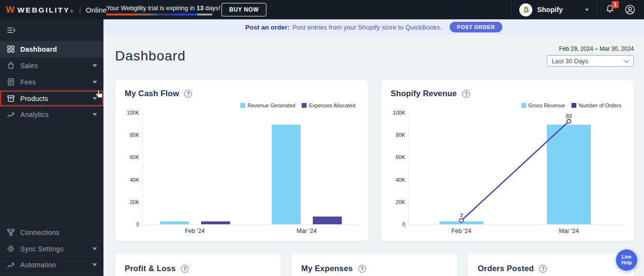 Image resolution: width=644 pixels, height=276 pixels. I want to click on line-point-value-label: 83, so click(569, 116).